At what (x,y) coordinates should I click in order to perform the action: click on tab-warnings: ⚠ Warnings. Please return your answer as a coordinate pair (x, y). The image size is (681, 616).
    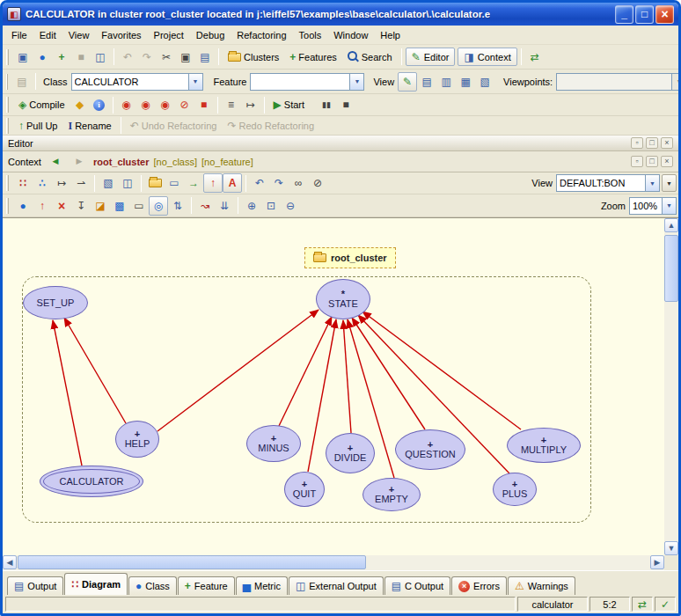
    Looking at the image, I should click on (542, 586).